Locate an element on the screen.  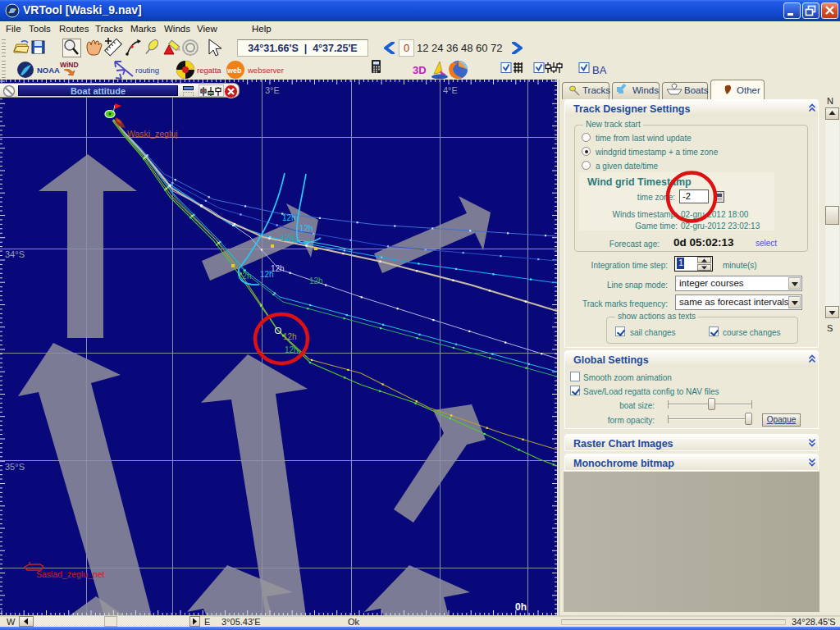
svg-text: web is located at coordinates (235, 71).